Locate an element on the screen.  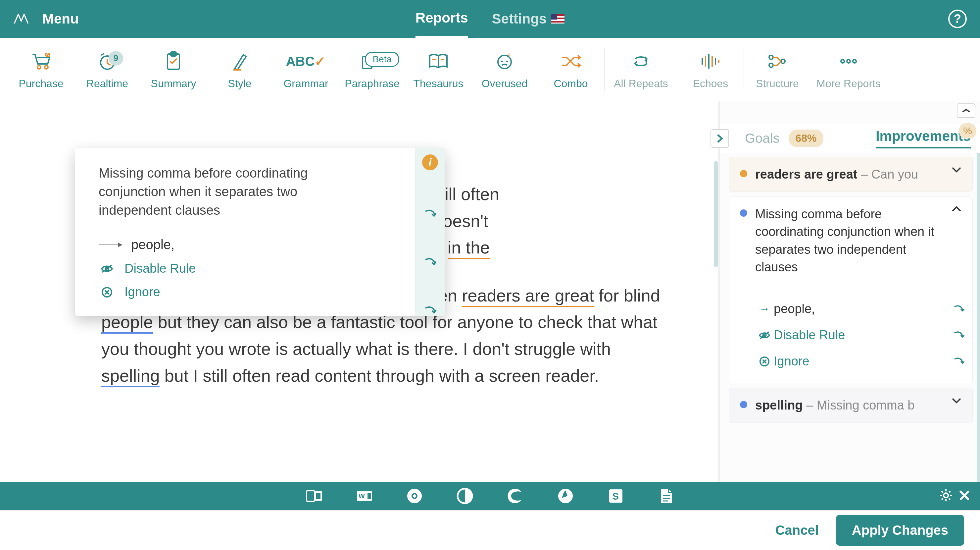
apply-changes-button: Apply Changes is located at coordinates (900, 531).